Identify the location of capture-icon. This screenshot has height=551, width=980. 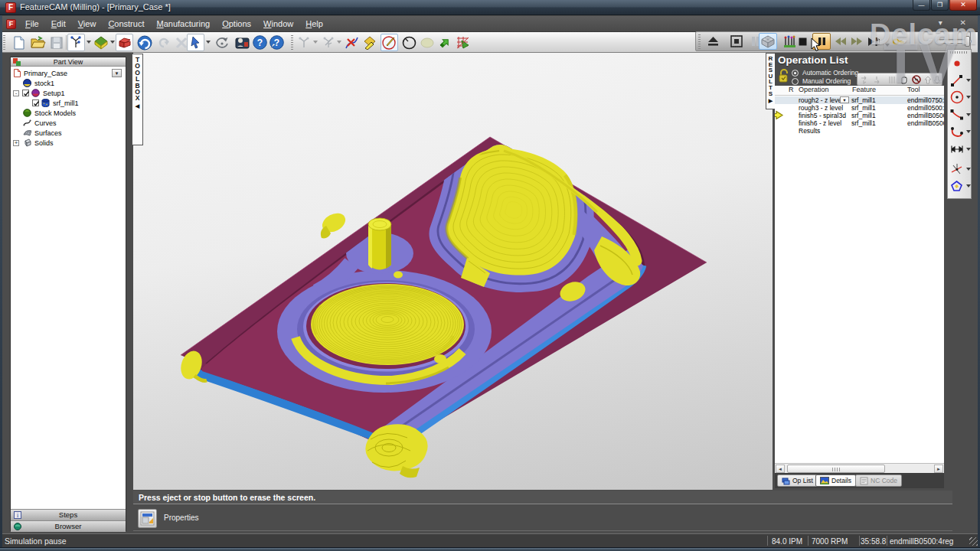
(242, 43).